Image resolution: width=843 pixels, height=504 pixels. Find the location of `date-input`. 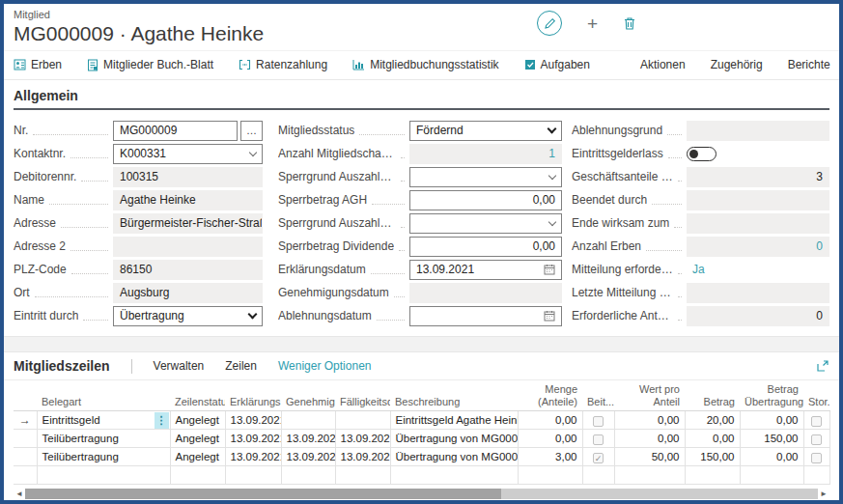

date-input is located at coordinates (486, 317).